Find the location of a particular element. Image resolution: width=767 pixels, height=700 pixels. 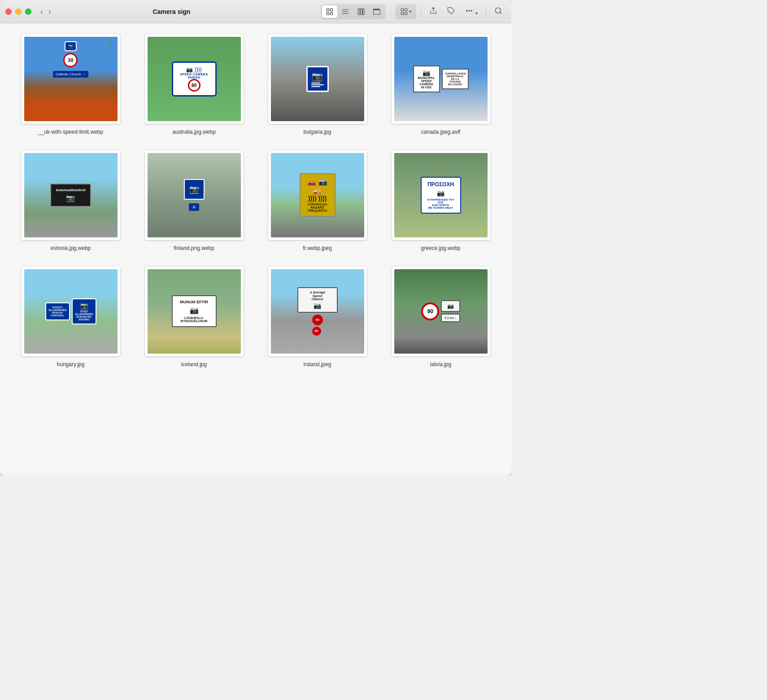

fr-sign-text: CONTROLESRADARSFREQUENTS is located at coordinates (318, 207).